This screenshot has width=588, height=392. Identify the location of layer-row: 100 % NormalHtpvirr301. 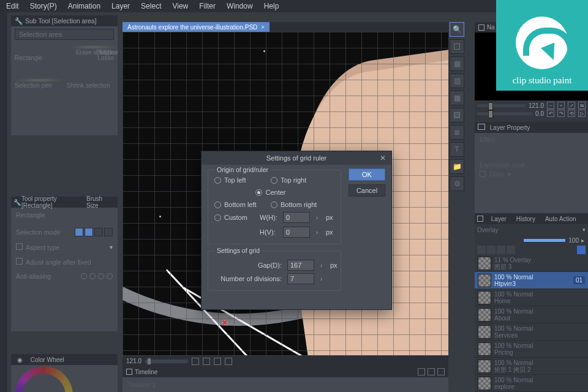
(532, 281).